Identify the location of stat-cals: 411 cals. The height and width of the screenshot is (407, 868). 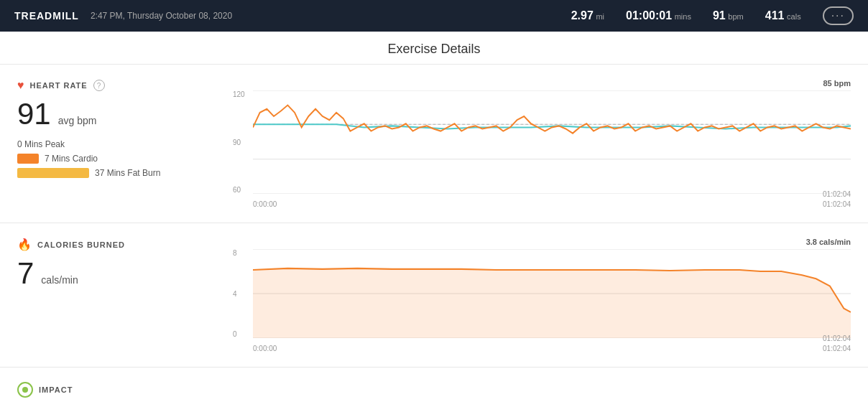
(783, 16).